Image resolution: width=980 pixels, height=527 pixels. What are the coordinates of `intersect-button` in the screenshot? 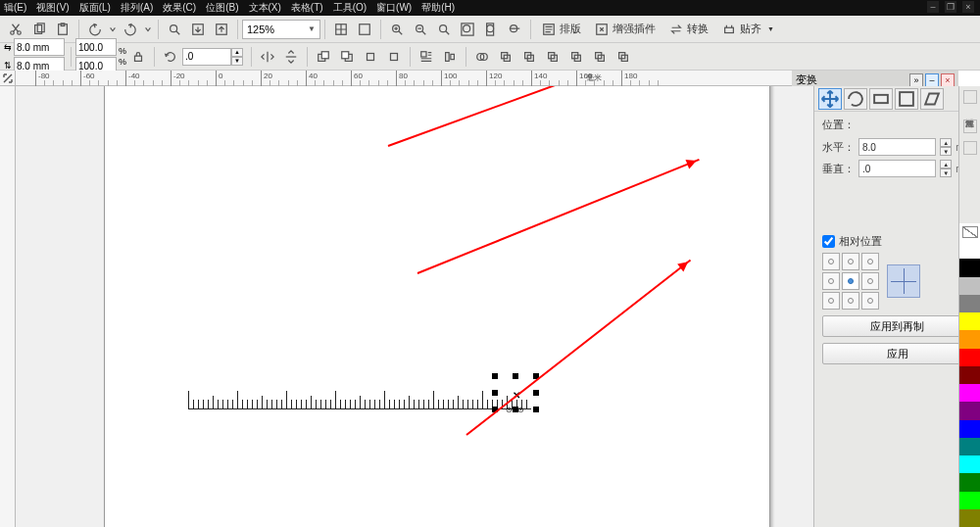 It's located at (529, 57).